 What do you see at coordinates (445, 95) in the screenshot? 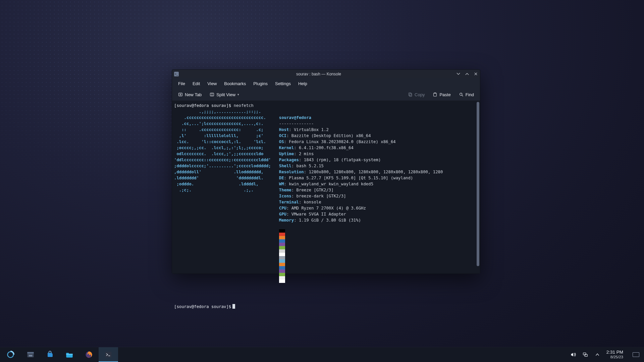
I see `paste-label: Paste` at bounding box center [445, 95].